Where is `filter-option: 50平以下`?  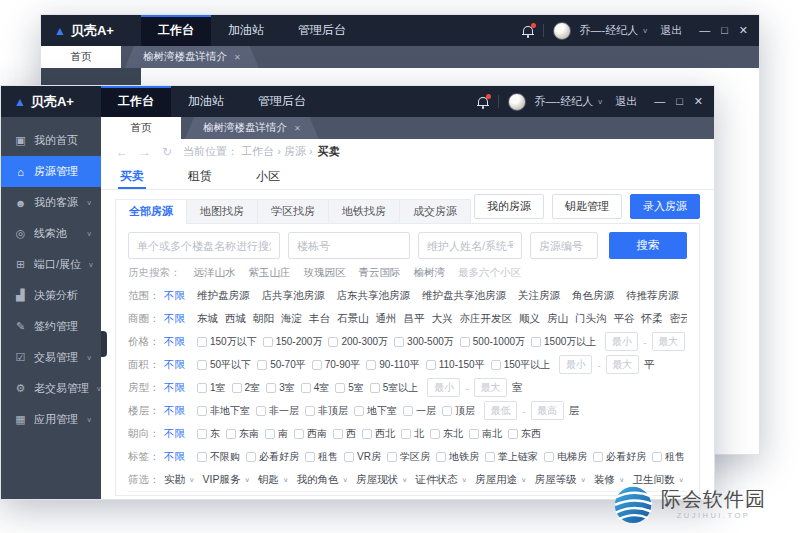 filter-option: 50平以下 is located at coordinates (224, 365).